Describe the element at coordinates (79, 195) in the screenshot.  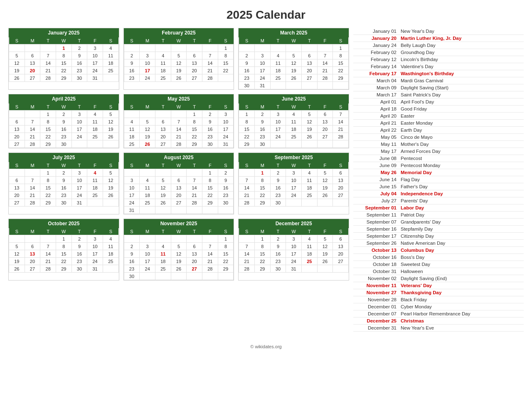
I see `calendar-day: 24` at that location.